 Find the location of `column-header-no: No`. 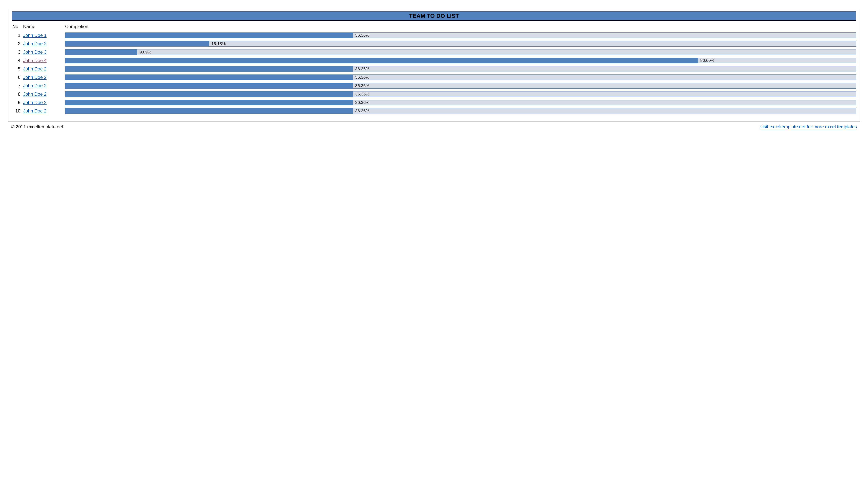

column-header-no: No is located at coordinates (18, 27).